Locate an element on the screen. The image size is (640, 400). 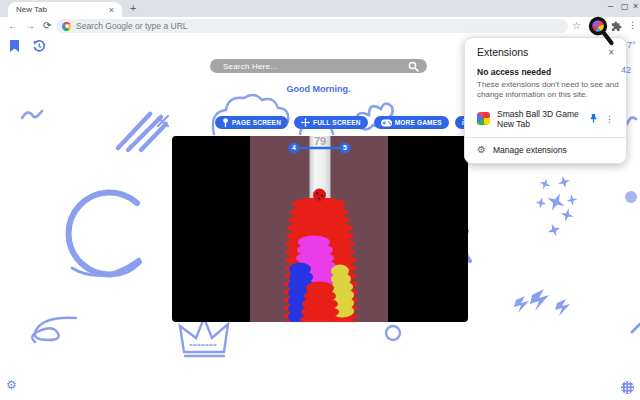
doodle-spark is located at coordinates (163, 121).